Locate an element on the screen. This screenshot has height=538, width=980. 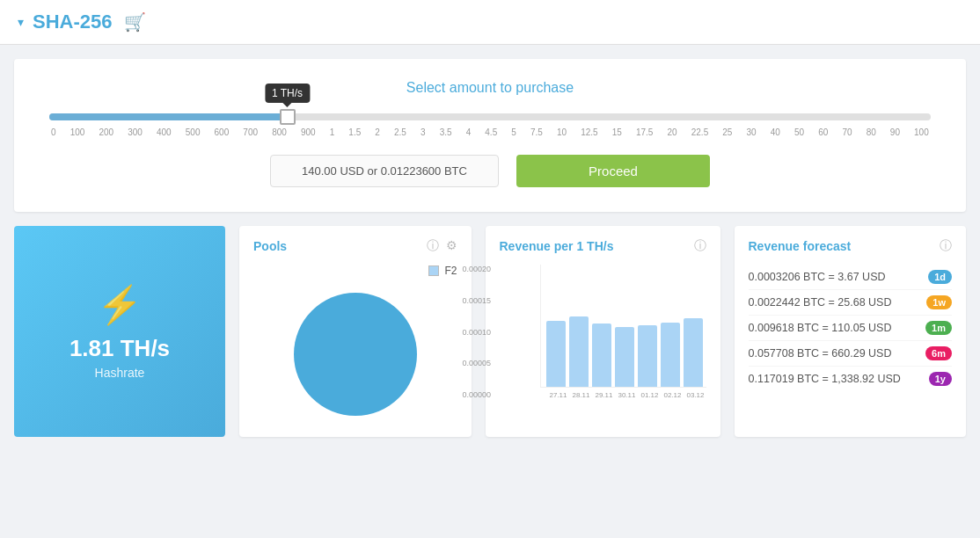
x-label: 27.11 is located at coordinates (559, 396).